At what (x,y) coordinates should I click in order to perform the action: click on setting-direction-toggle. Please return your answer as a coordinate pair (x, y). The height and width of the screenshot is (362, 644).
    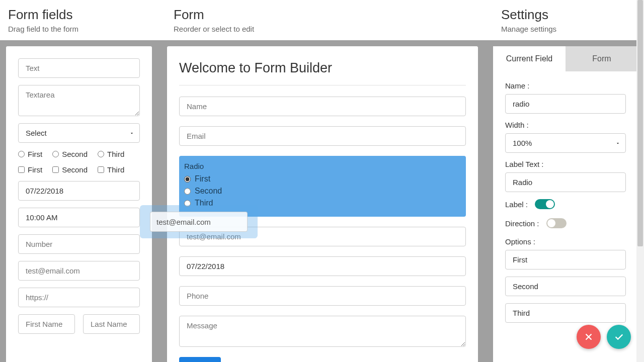
    Looking at the image, I should click on (556, 223).